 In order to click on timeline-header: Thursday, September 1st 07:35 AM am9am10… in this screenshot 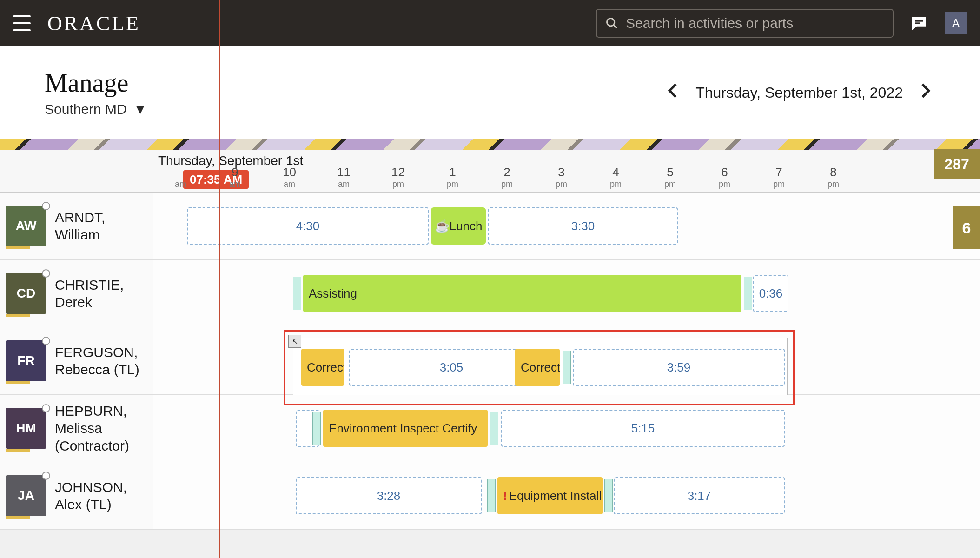, I will do `click(490, 171)`.